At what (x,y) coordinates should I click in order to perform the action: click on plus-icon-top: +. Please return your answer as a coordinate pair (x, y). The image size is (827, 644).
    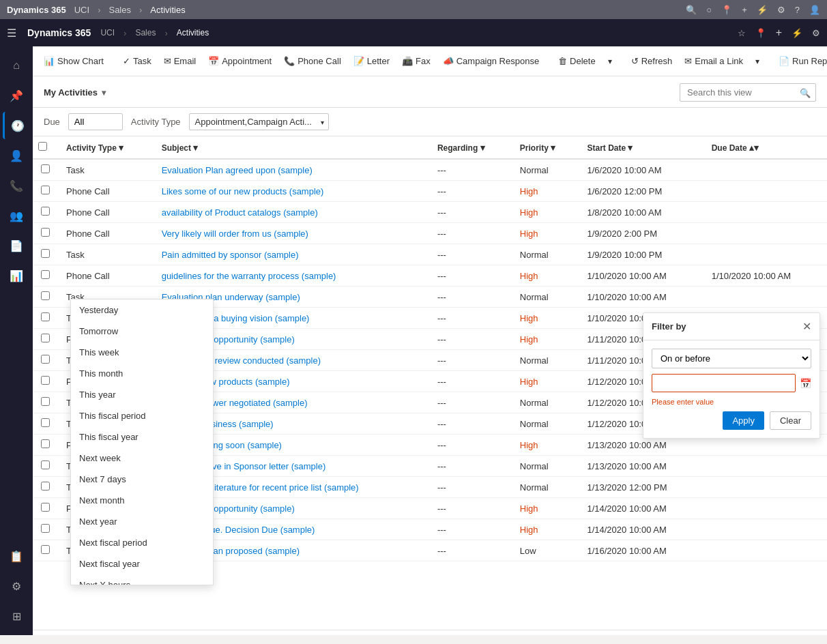
    Looking at the image, I should click on (744, 10).